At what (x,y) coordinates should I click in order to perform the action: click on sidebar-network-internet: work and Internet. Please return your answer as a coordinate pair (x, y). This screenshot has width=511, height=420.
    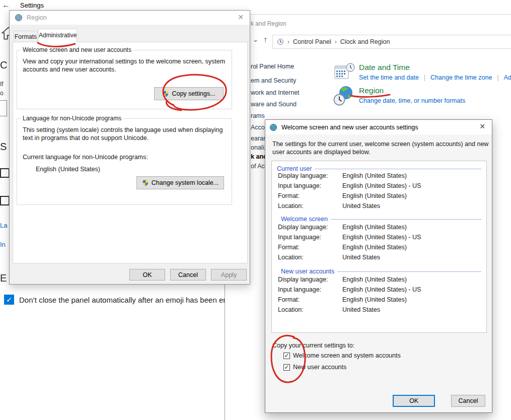
    Looking at the image, I should click on (275, 93).